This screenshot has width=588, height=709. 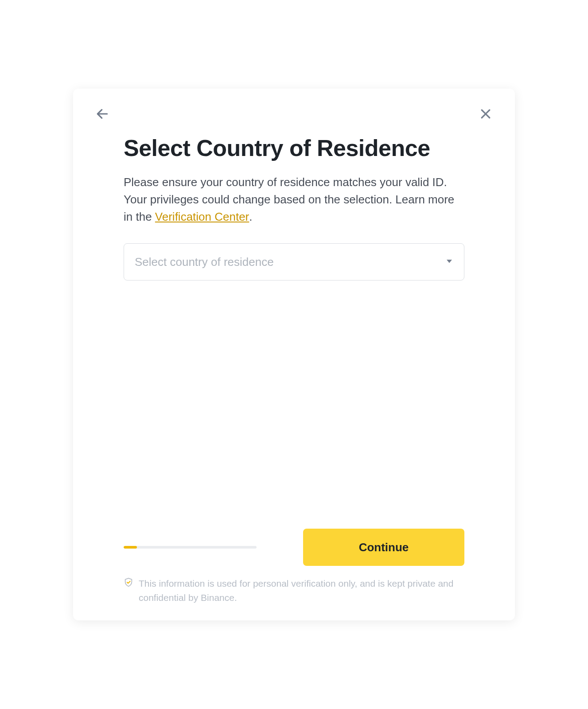 I want to click on caret-down-icon, so click(x=449, y=262).